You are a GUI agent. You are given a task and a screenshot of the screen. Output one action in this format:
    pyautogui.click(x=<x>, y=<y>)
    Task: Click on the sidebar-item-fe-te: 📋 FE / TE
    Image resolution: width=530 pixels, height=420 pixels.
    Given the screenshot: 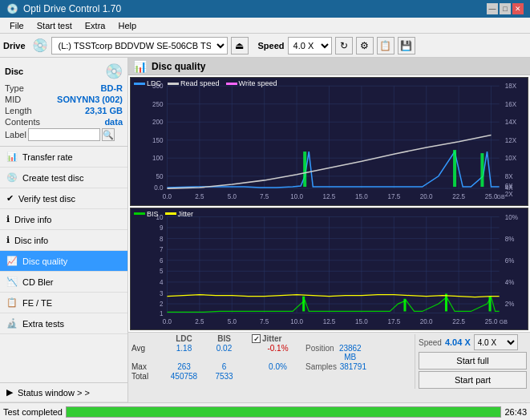 What is the action you would take?
    pyautogui.click(x=64, y=303)
    